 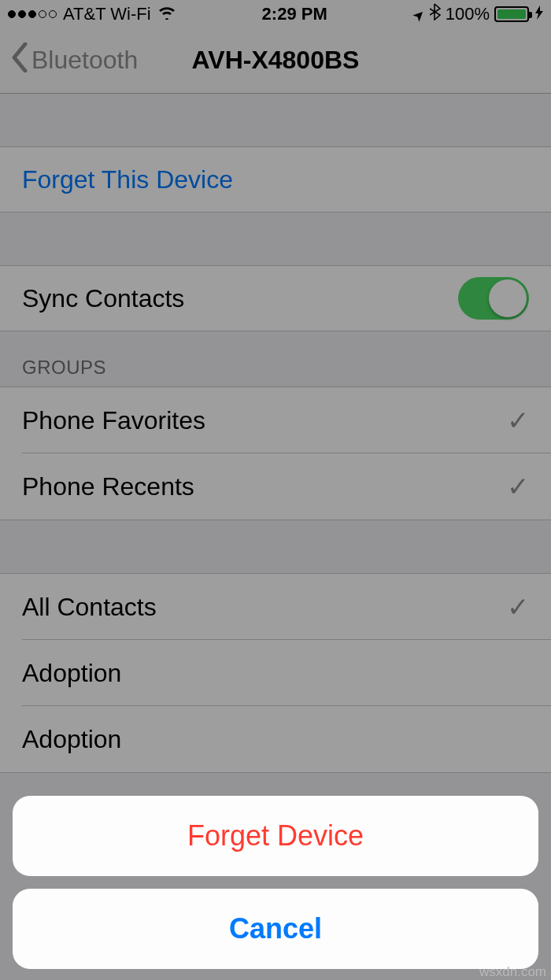 What do you see at coordinates (513, 972) in the screenshot?
I see `watermark: wsxdn.com` at bounding box center [513, 972].